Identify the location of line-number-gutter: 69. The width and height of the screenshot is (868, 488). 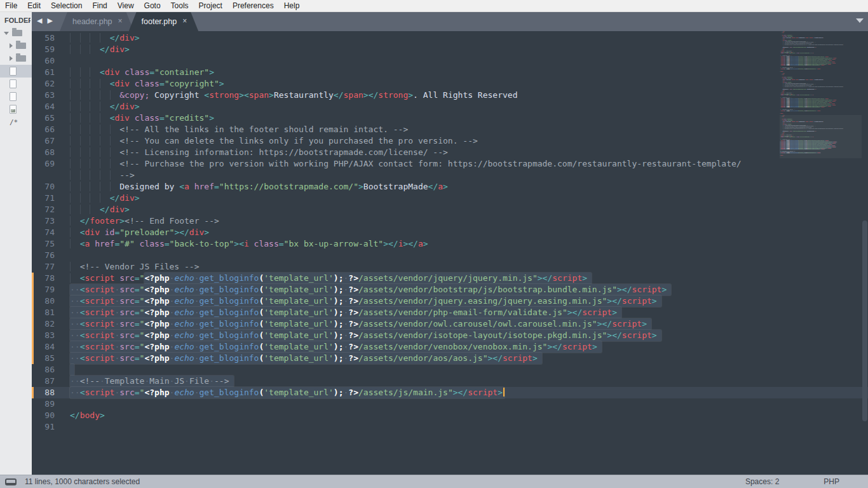
(51, 164).